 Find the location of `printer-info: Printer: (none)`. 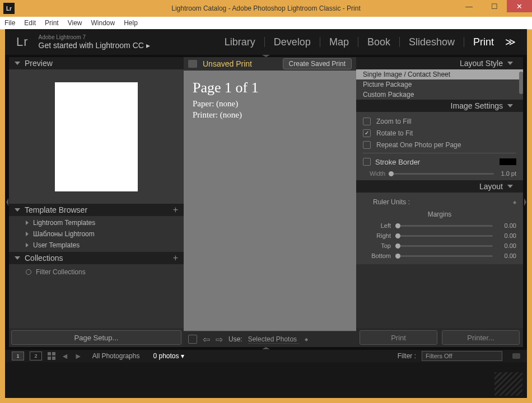

printer-info: Printer: (none) is located at coordinates (270, 115).